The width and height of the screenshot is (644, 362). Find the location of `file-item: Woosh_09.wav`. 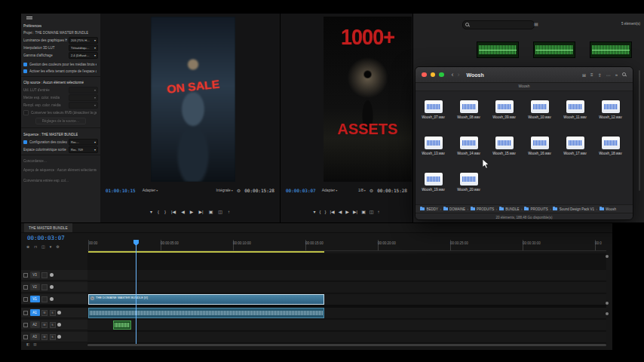

file-item: Woosh_09.wav is located at coordinates (504, 110).